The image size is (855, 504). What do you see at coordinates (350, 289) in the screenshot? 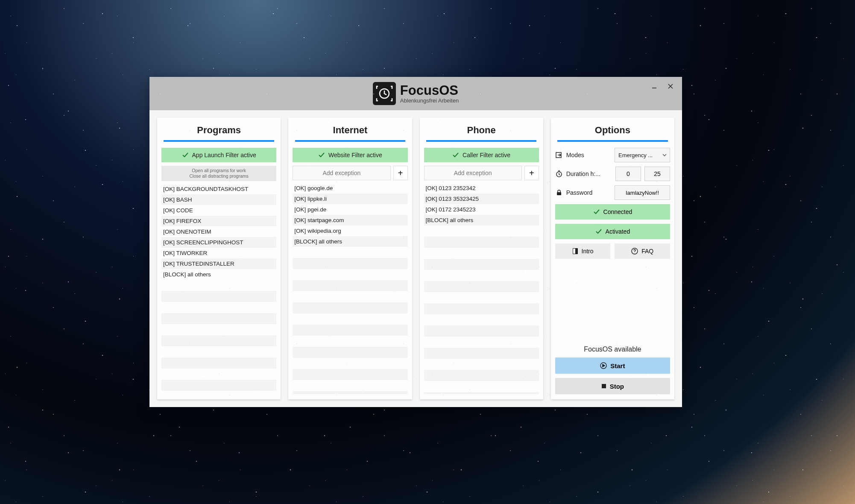
I see `internet-list: [OK] google.de [OK] lippke.li [OK] pgei.…` at bounding box center [350, 289].